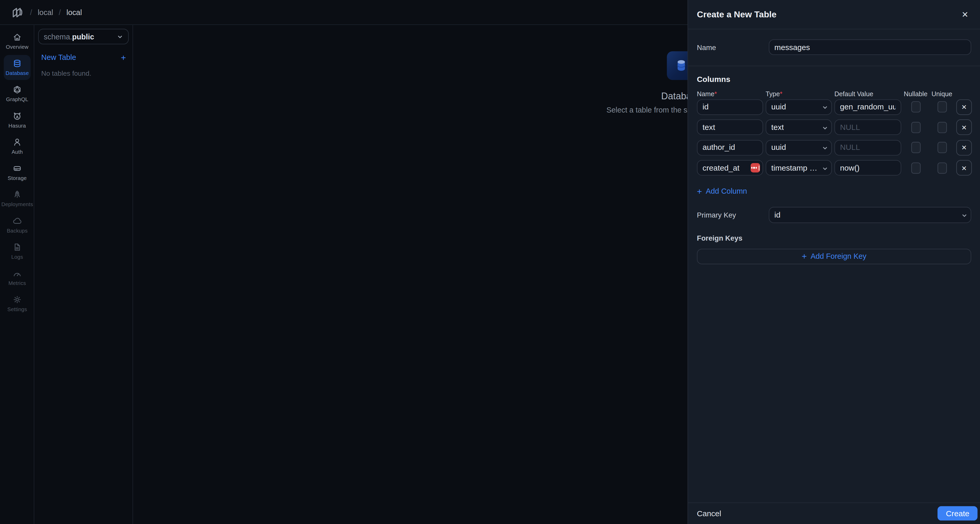  I want to click on table-name-input, so click(870, 47).